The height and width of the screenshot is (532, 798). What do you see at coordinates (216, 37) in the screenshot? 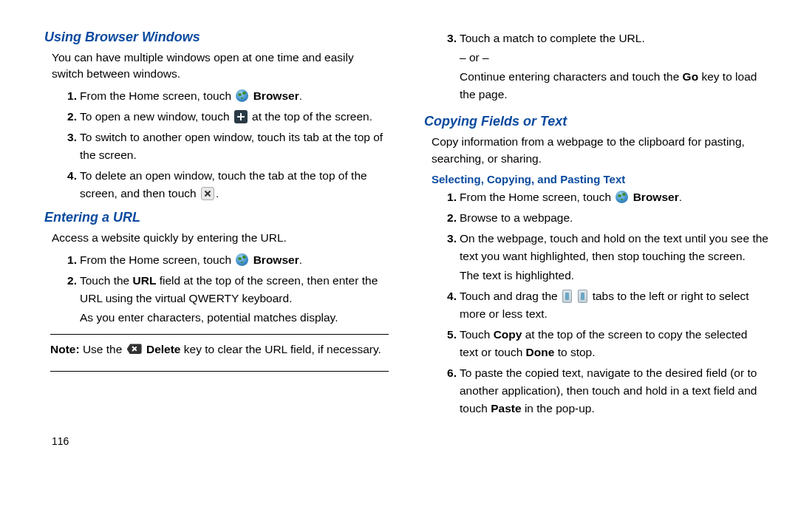
I see `heading-using-browser-windows: Using Browser Windows` at bounding box center [216, 37].